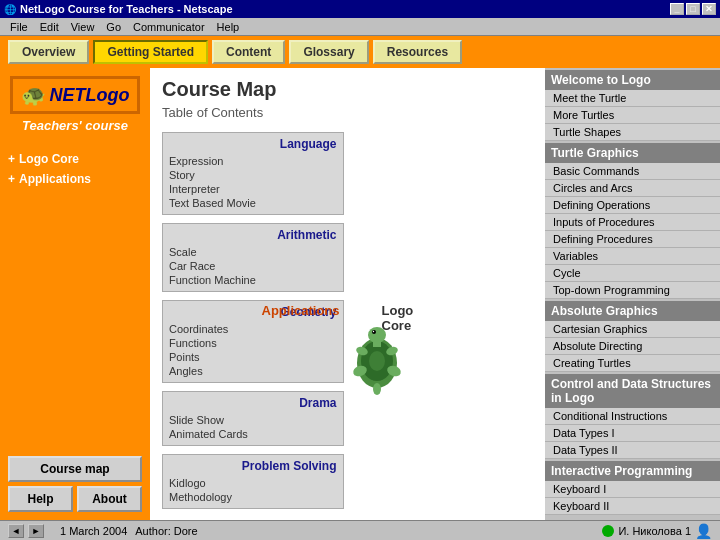  Describe the element at coordinates (360, 52) in the screenshot. I see `nav-toolbar: Overview Getting Started Content Glossar…` at that location.